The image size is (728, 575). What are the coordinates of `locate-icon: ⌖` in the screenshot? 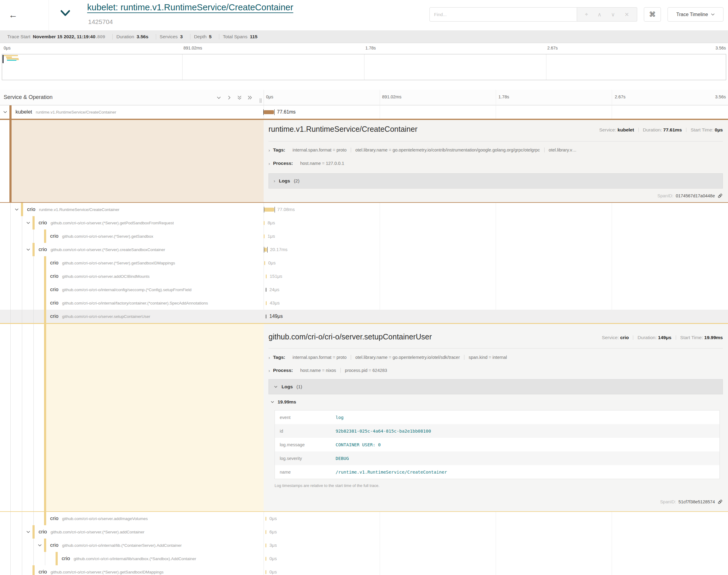 It's located at (587, 14).